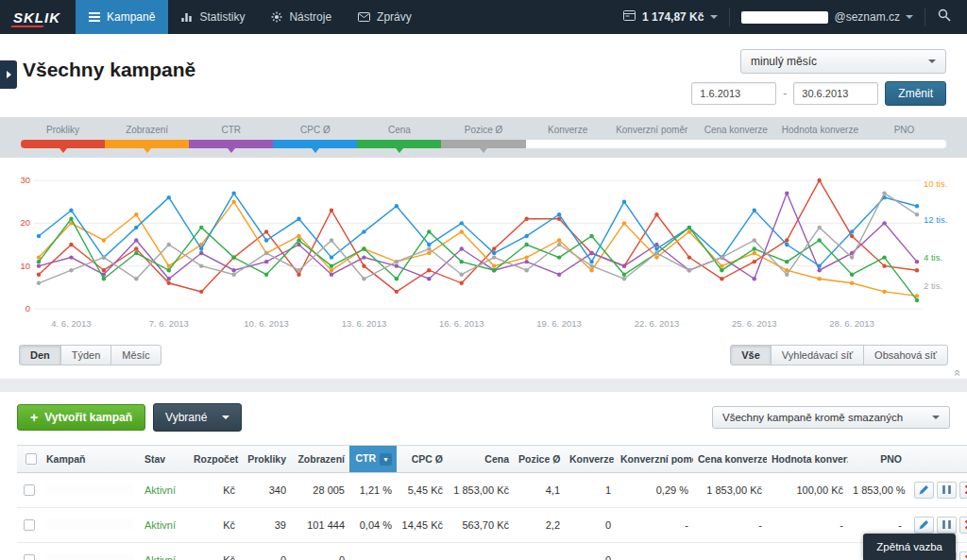  I want to click on column-header-hodnota-konverze: Hodnota konverze, so click(807, 459).